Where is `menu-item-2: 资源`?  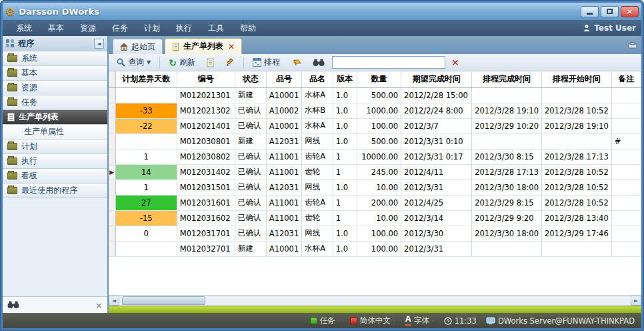 menu-item-2: 资源 is located at coordinates (88, 28).